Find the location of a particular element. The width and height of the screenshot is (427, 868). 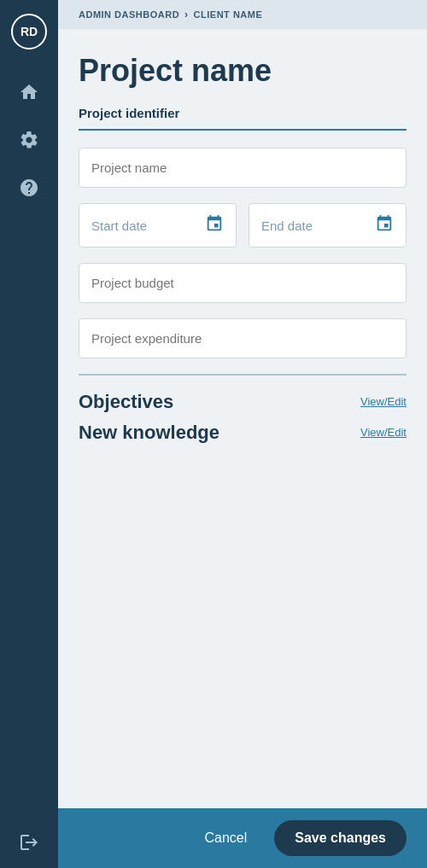

sidebar-item-logout is located at coordinates (29, 842).